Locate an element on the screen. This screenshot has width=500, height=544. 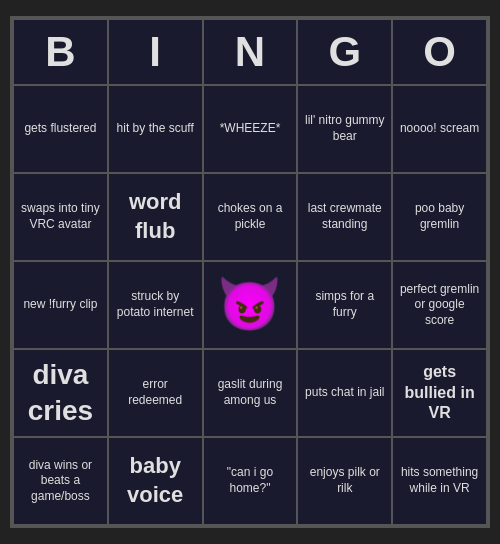
cell-12-free: 😈 is located at coordinates (250, 305).